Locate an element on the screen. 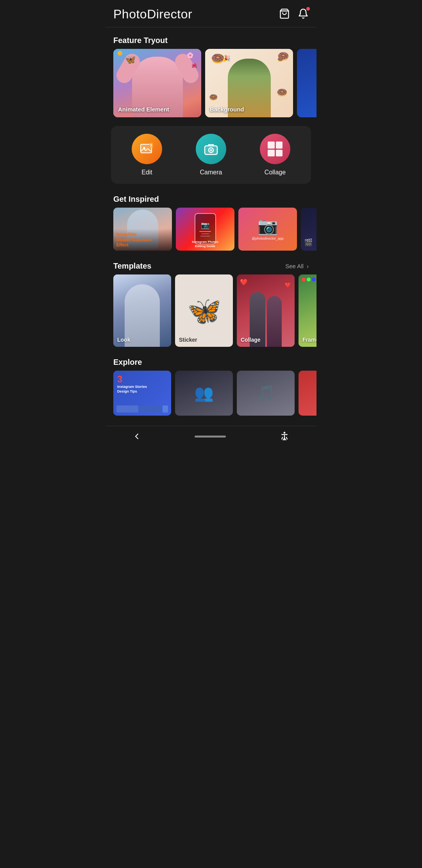  camera-circle is located at coordinates (211, 149).